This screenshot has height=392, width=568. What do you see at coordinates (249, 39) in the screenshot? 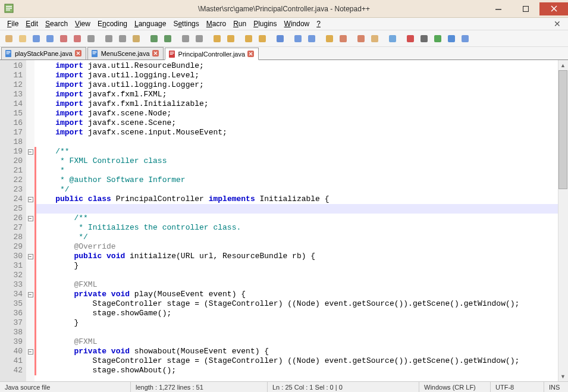
I see `sync-v-button` at bounding box center [249, 39].